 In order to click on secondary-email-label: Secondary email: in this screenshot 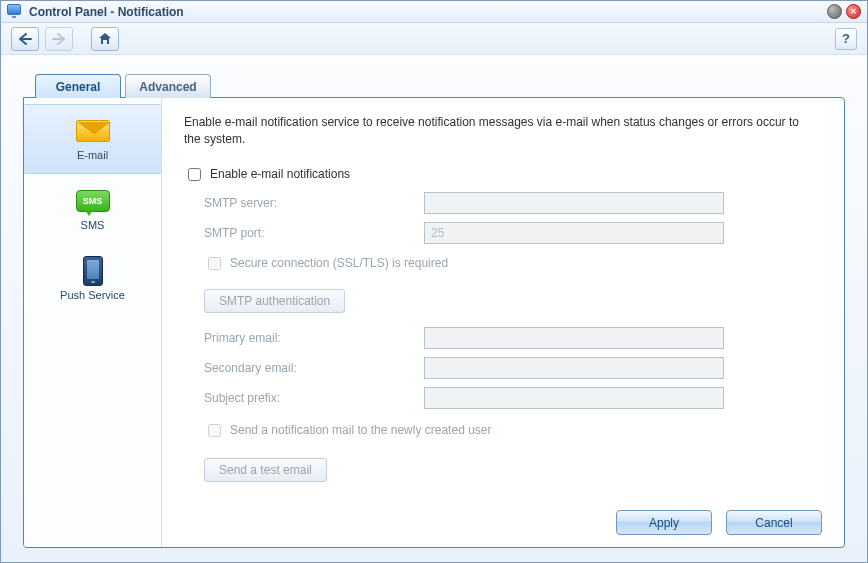, I will do `click(314, 368)`.